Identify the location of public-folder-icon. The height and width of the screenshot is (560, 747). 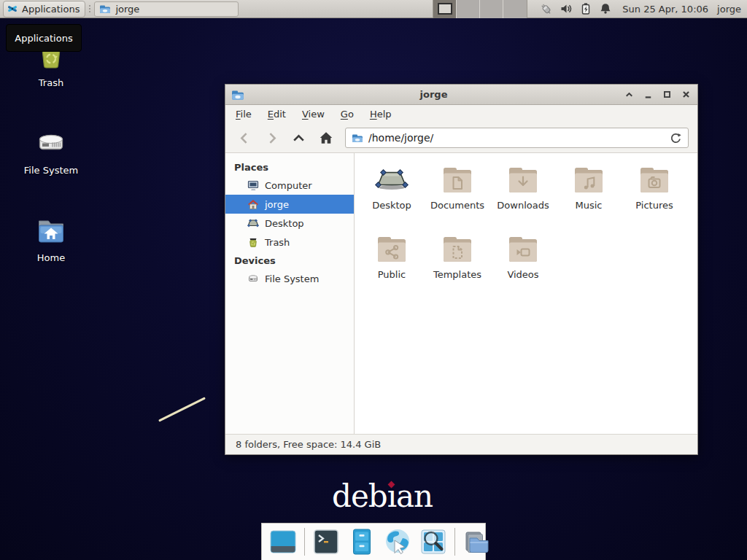
(392, 249).